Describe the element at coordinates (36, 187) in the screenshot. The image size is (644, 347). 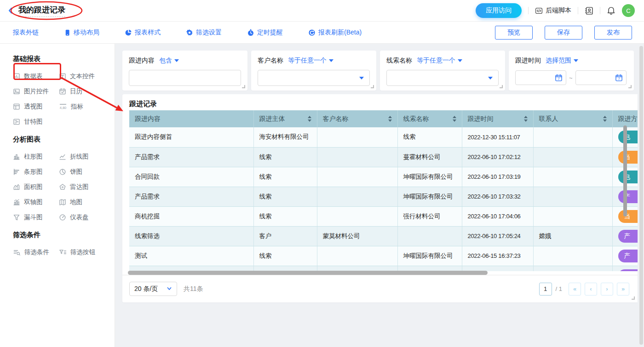
I see `sidebar-item-面积图: 面积图` at that location.